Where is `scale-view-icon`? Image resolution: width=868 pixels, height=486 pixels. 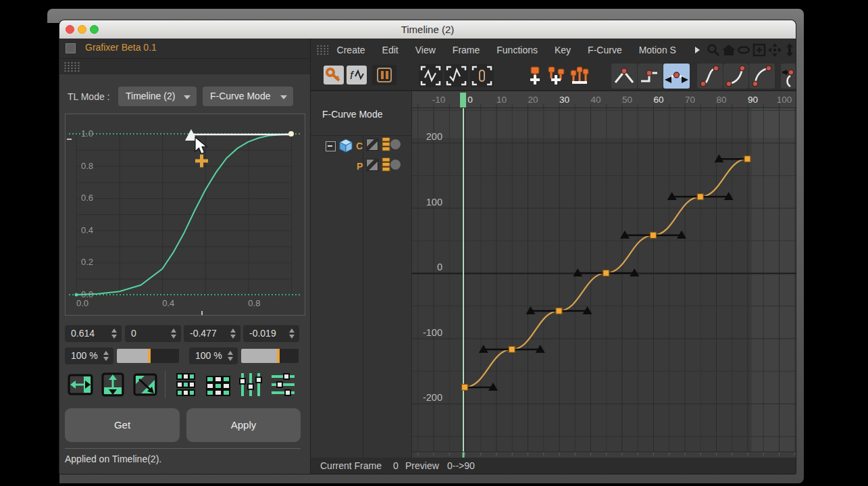 scale-view-icon is located at coordinates (789, 50).